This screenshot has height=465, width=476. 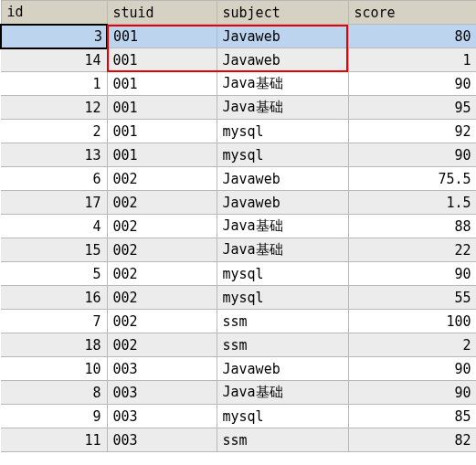 What do you see at coordinates (238, 179) in the screenshot?
I see `table-row: 6002Javaweb75.5` at bounding box center [238, 179].